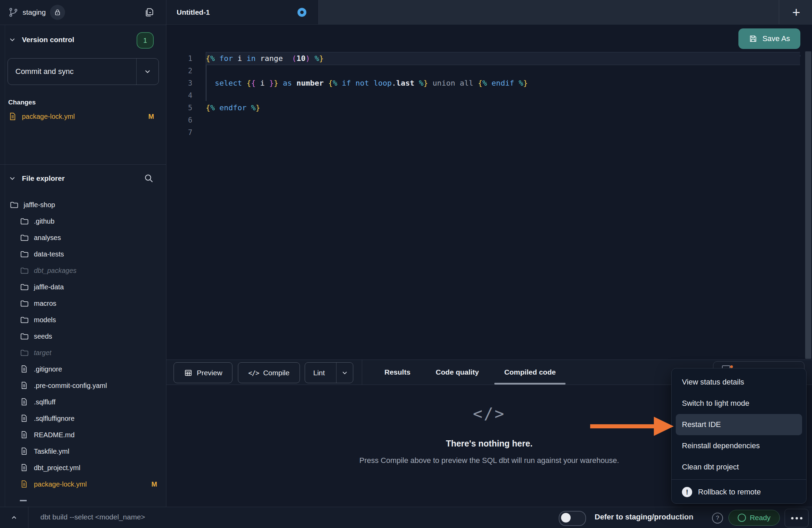 The image size is (812, 528). Describe the element at coordinates (83, 402) in the screenshot. I see `tree-file-.sqlfluff: .sqlfluff` at that location.